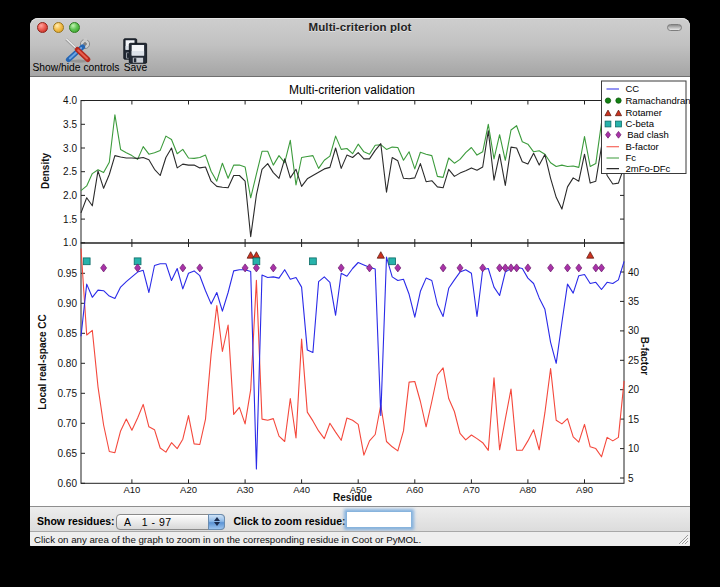  What do you see at coordinates (70, 148) in the screenshot?
I see `svg-text: 3.0` at bounding box center [70, 148].